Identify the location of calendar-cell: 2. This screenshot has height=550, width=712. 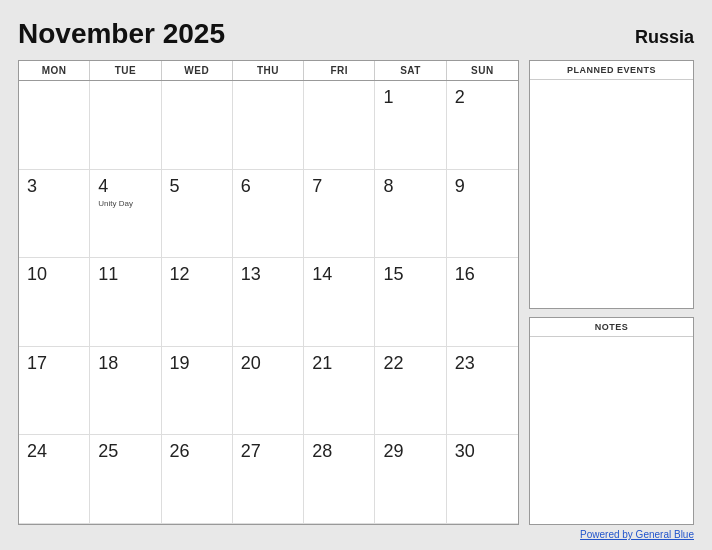
(482, 126).